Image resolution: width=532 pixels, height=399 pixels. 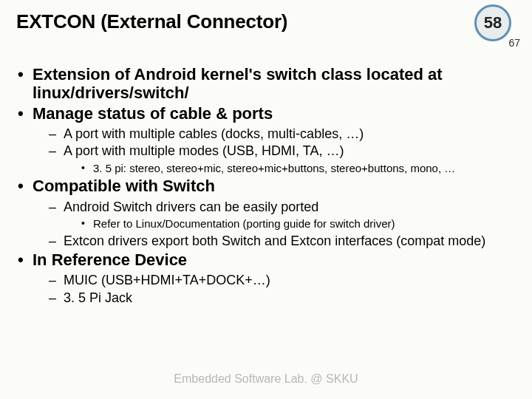 I want to click on bullet-text: 3. 5 pi: stereo, stereo+mic, stereo+mic+…, so click(x=274, y=168).